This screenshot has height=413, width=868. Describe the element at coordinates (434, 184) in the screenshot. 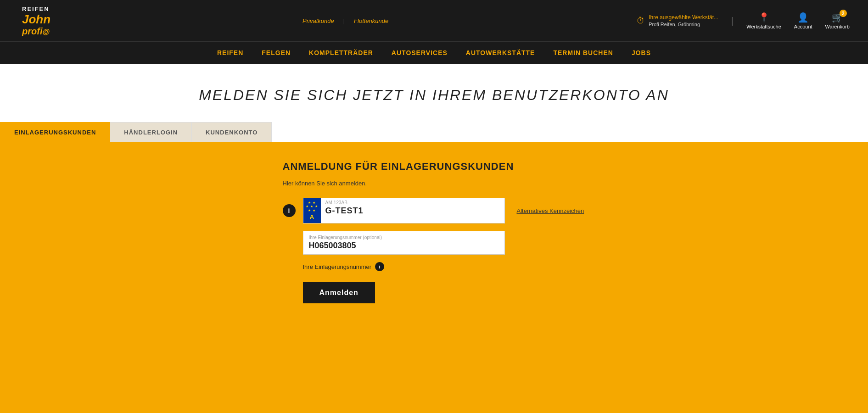

I see `form-subtitle: Hier können Sie sich anmelden.` at that location.